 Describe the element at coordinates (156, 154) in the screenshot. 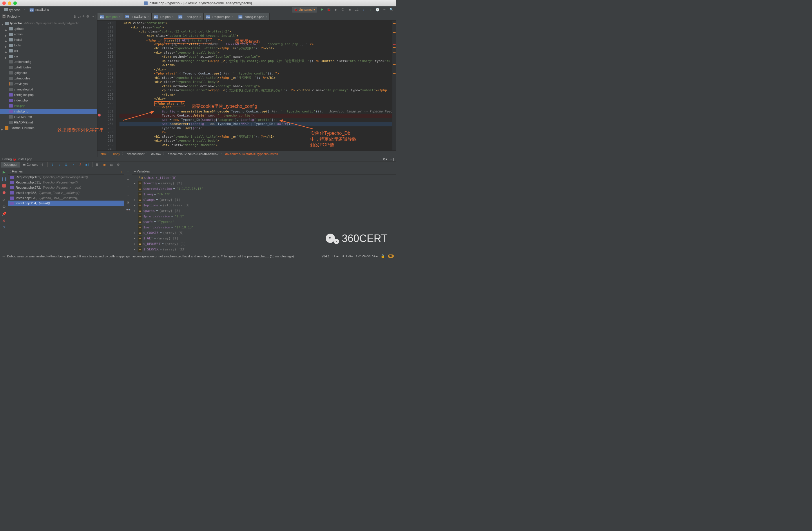

I see `breadcrumb-div.row: div.row` at that location.